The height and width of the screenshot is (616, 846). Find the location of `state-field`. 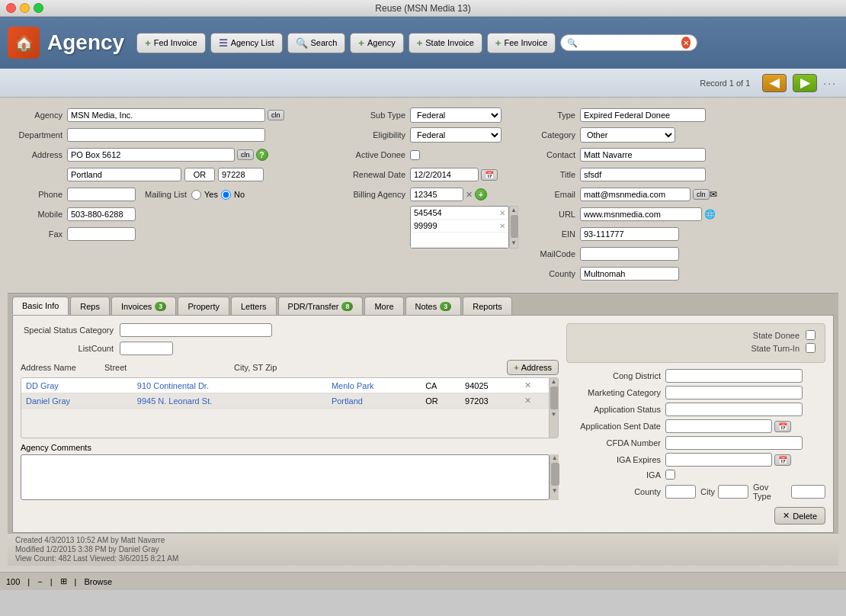

state-field is located at coordinates (200, 175).